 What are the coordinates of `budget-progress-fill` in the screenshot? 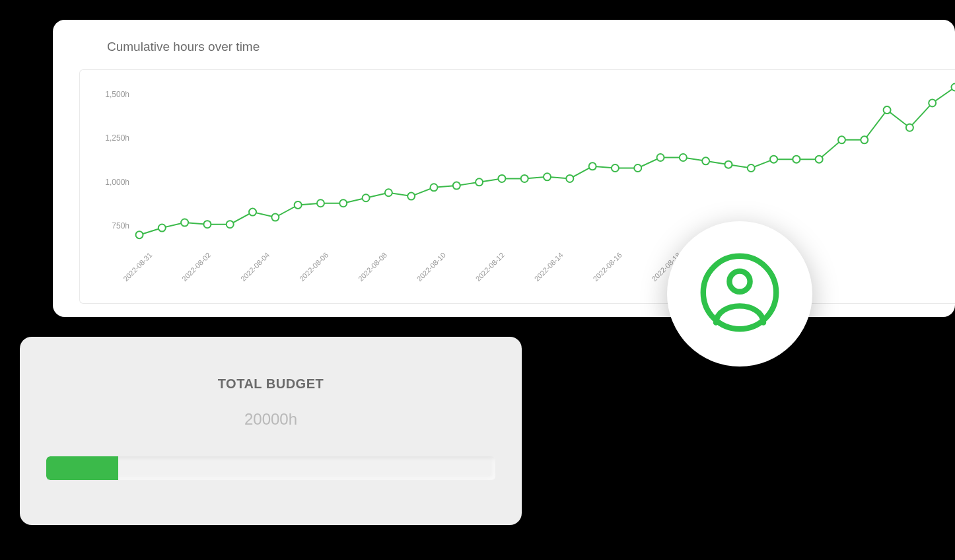 It's located at (82, 468).